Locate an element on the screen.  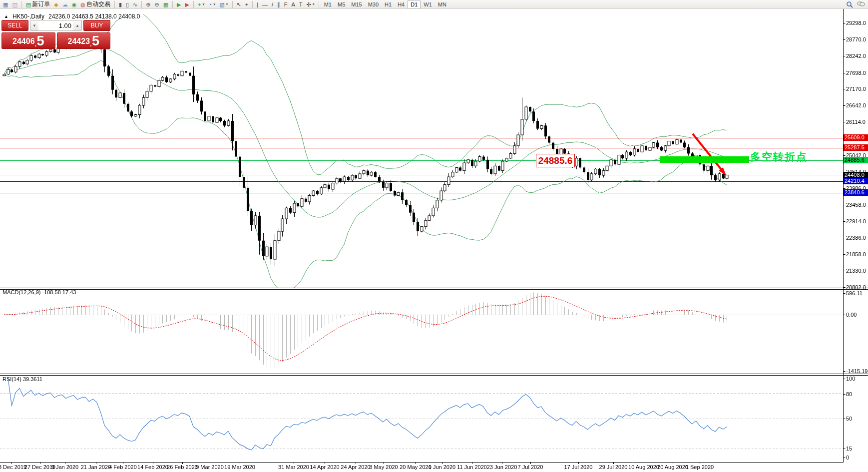
date-tick: 17 Jul 2020 is located at coordinates (578, 467).